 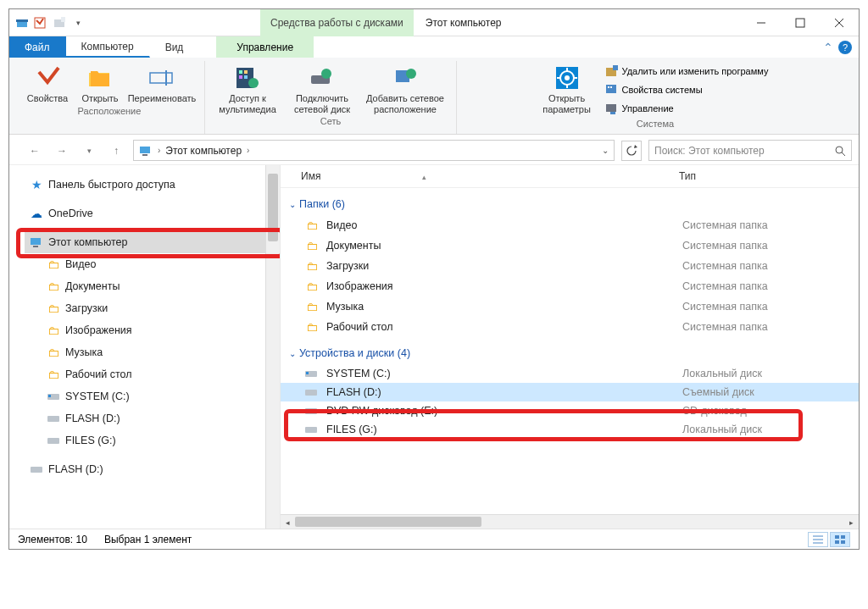 I want to click on item-row: 🗀ДокументыСистемная папка, so click(x=570, y=246).